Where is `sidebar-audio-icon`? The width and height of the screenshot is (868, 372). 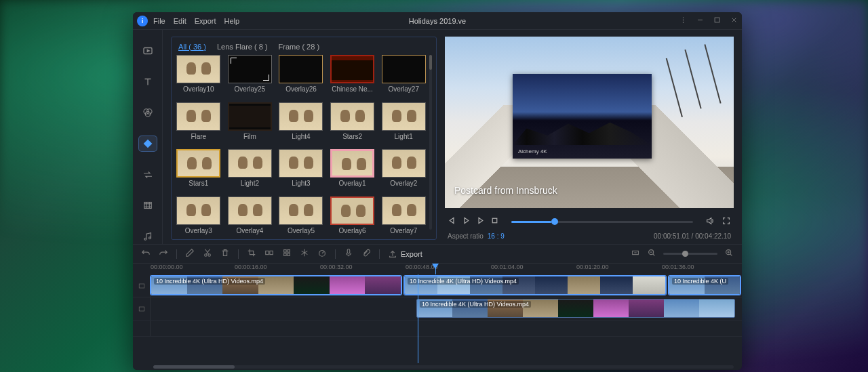
sidebar-audio-icon is located at coordinates (148, 236).